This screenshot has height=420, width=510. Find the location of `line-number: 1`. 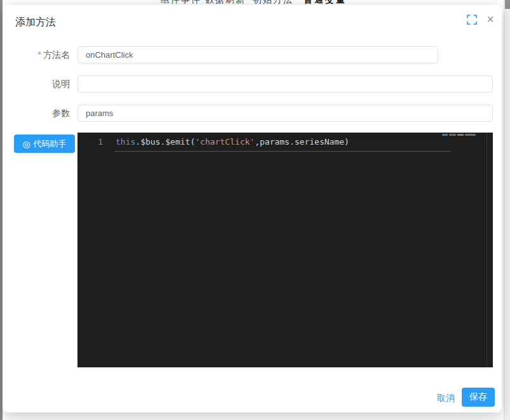

line-number: 1 is located at coordinates (90, 142).